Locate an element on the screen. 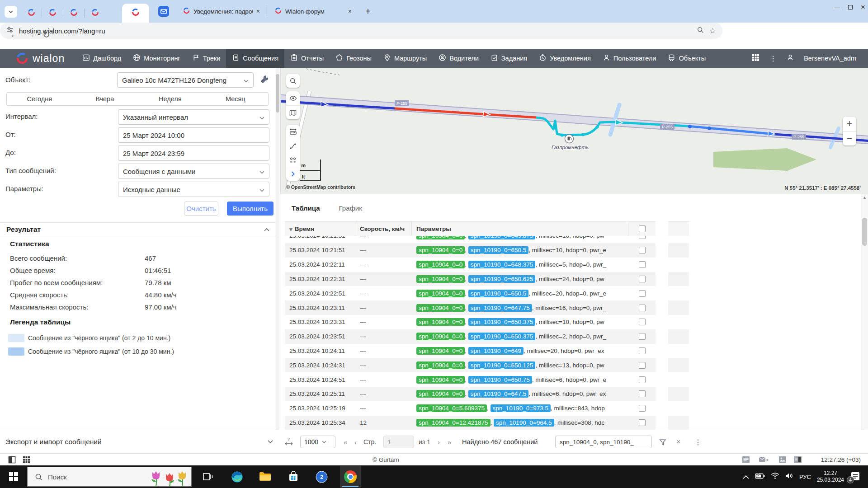 The width and height of the screenshot is (868, 488). fit-columns-icon: ? is located at coordinates (289, 442).